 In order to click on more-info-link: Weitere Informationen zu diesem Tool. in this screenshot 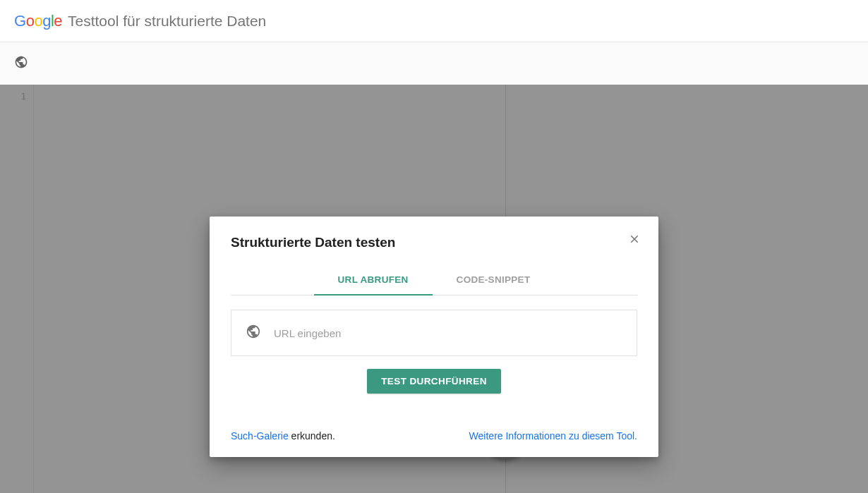, I will do `click(553, 436)`.